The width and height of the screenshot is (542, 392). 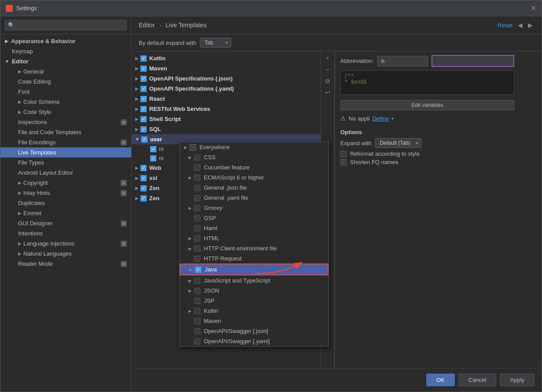 I want to click on popup-item-http-env: ▶ HTTP Client environment file, so click(x=254, y=248).